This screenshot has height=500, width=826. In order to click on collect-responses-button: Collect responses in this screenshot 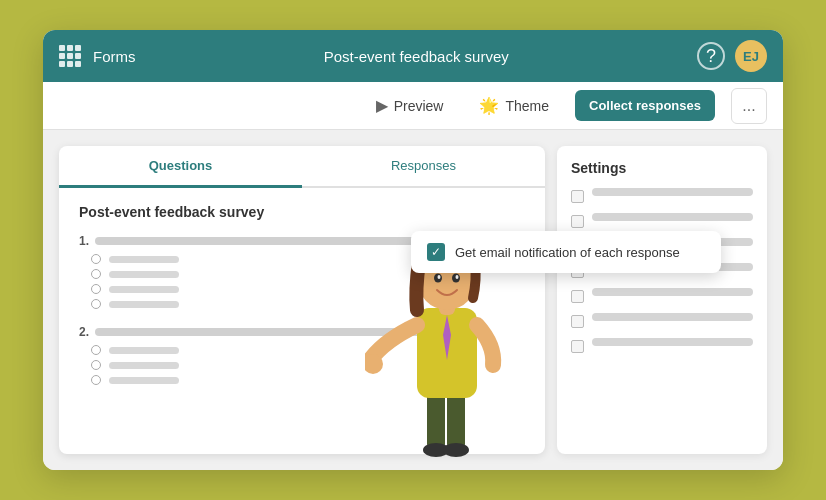, I will do `click(645, 106)`.